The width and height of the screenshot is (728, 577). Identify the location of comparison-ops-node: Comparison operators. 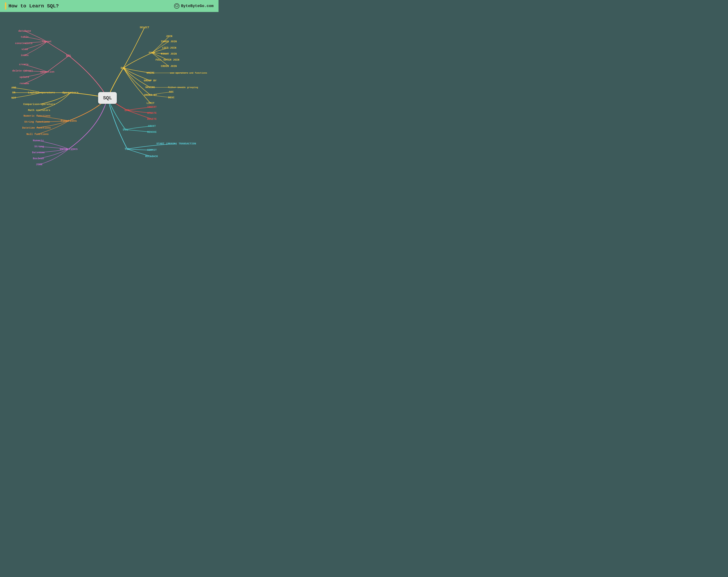
(39, 105).